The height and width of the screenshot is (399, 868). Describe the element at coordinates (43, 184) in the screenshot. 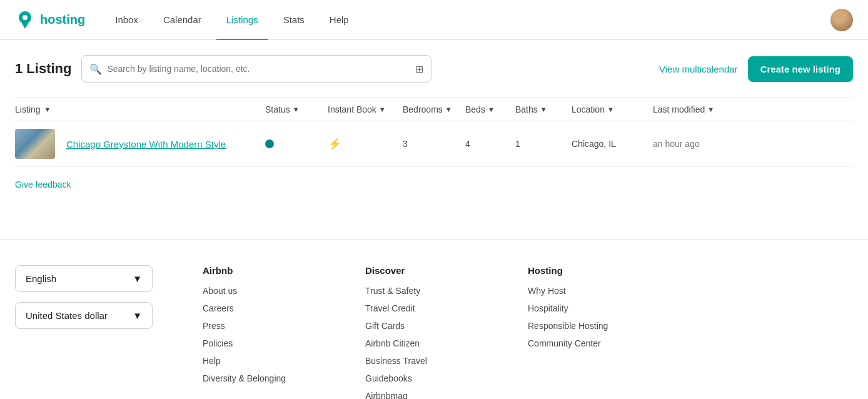

I see `give-feedback-link: Give feedback` at that location.